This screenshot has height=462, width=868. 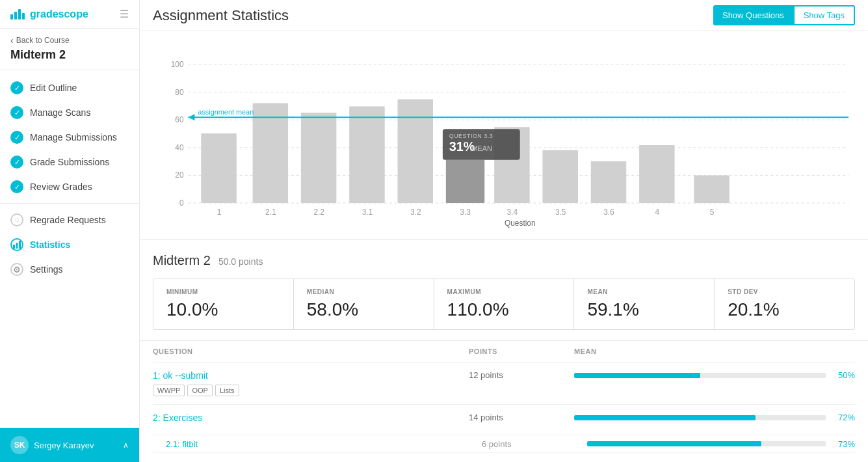 What do you see at coordinates (70, 203) in the screenshot?
I see `nav-divider` at bounding box center [70, 203].